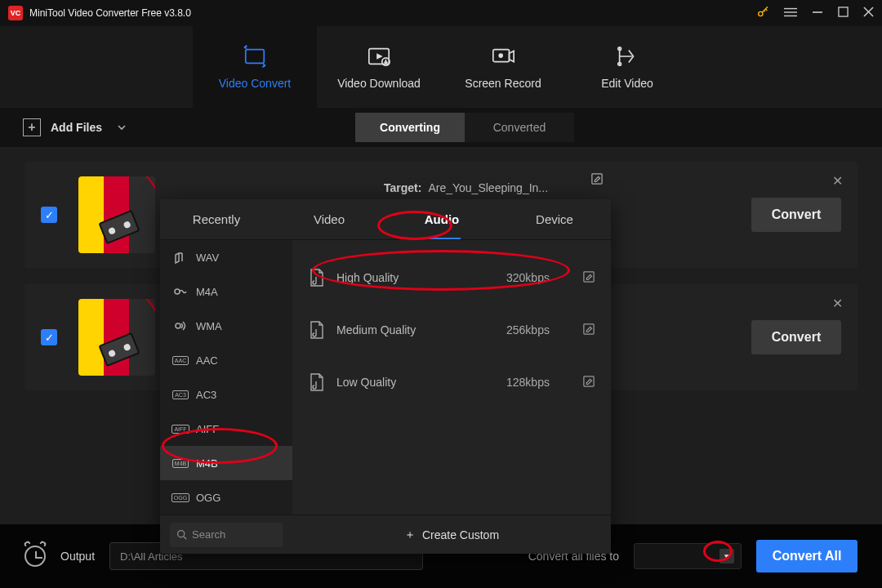  Describe the element at coordinates (403, 188) in the screenshot. I see `target-label: Target:` at that location.